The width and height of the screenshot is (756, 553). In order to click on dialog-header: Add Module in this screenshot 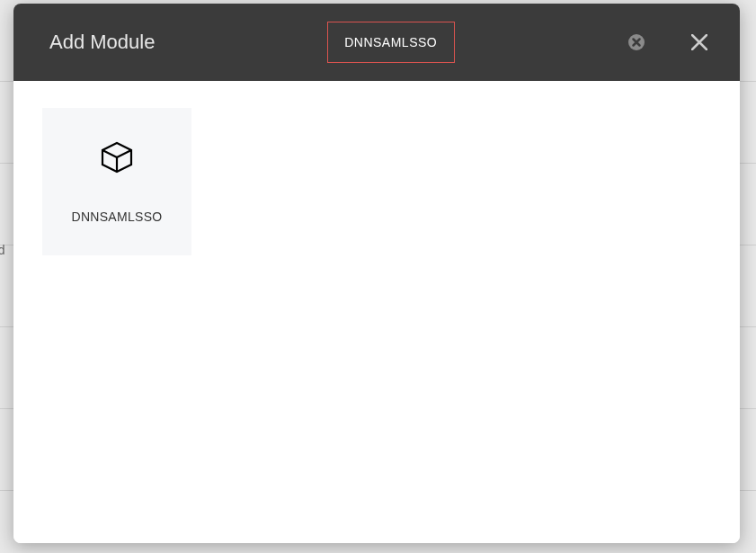, I will do `click(377, 42)`.